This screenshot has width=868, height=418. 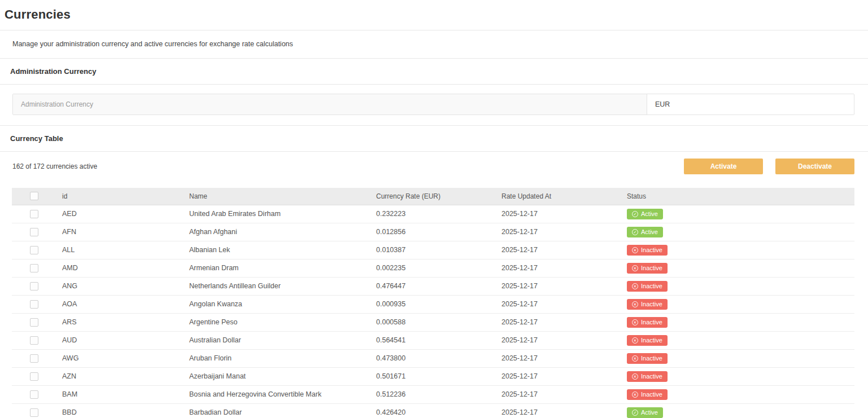 What do you see at coordinates (434, 167) in the screenshot?
I see `currency-table-toolbar: 162 of 172 currencies active Activate De…` at bounding box center [434, 167].